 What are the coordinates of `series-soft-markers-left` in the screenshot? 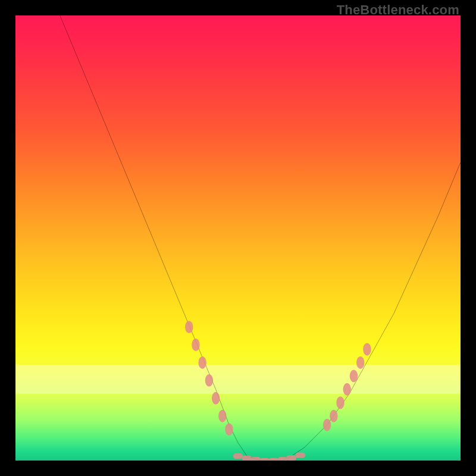 It's located at (209, 378).